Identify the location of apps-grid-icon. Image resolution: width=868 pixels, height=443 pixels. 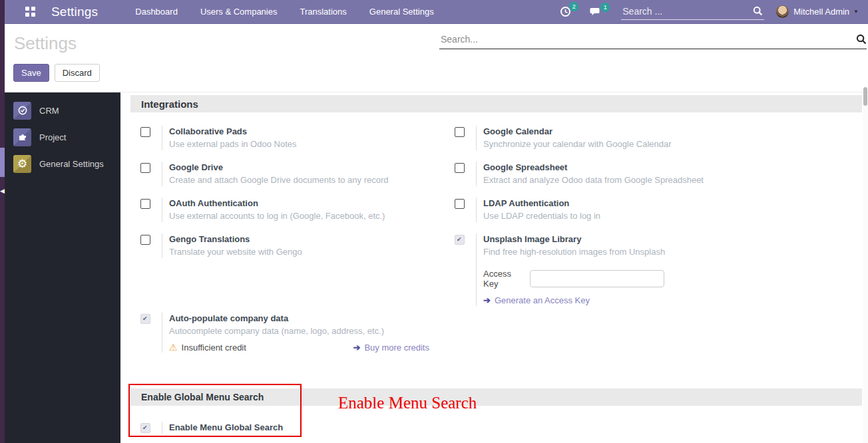
(31, 12).